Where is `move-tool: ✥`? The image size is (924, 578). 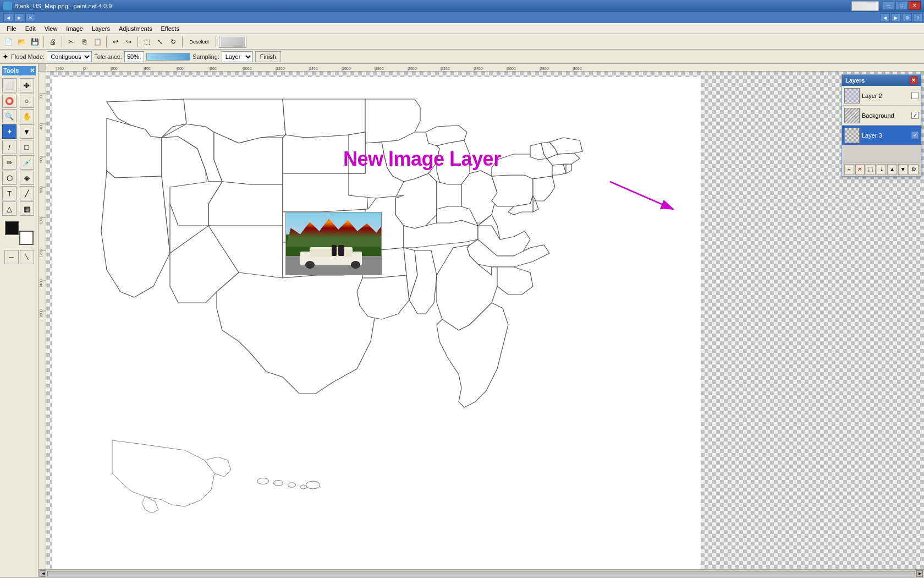 move-tool: ✥ is located at coordinates (27, 85).